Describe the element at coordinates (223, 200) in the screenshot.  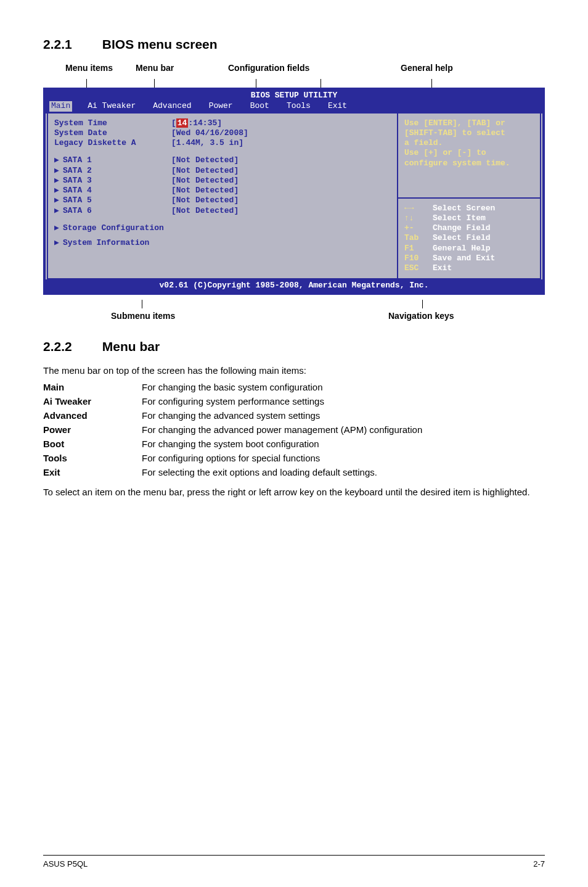
I see `submenu-sata-5: ▶SATA 5[Not Detected]` at that location.